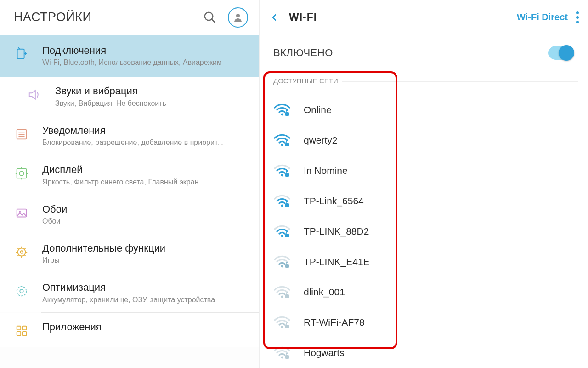 The image size is (588, 368). Describe the element at coordinates (130, 17) in the screenshot. I see `settings-header: НАСТРОЙКИ` at that location.